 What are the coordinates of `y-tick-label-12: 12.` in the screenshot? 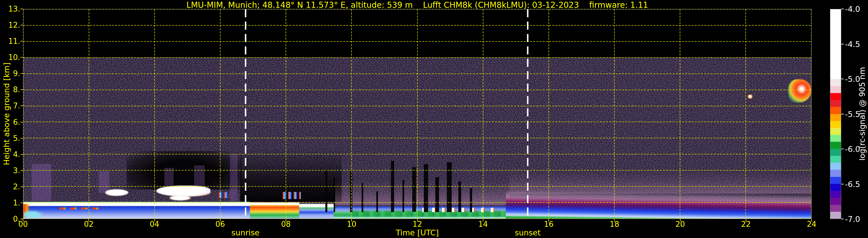 It's located at (14, 25).